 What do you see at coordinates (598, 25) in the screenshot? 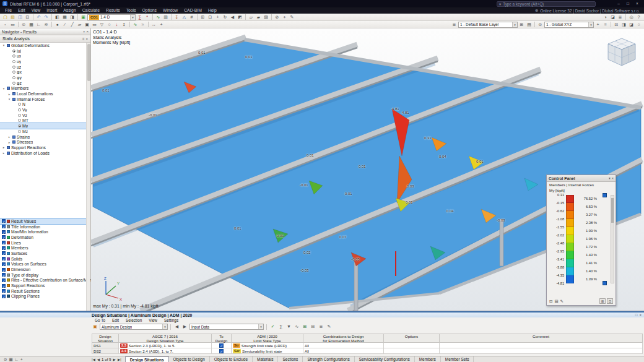
I see `save-view-icon: +` at bounding box center [598, 25].